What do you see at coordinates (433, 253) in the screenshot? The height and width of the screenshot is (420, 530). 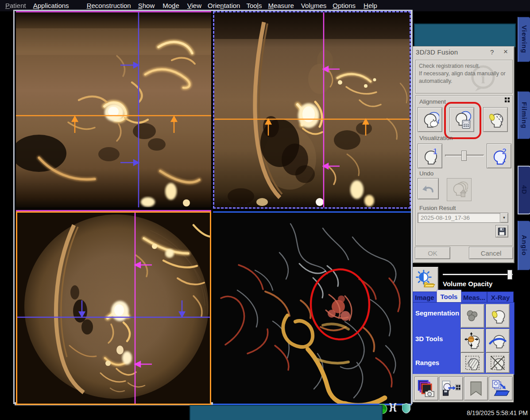 I see `ok-button: OK` at bounding box center [433, 253].